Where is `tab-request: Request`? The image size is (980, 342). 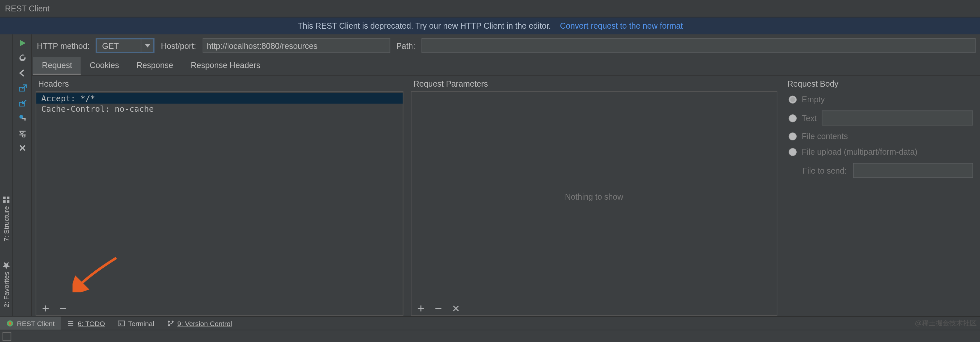
tab-request: Request is located at coordinates (57, 66).